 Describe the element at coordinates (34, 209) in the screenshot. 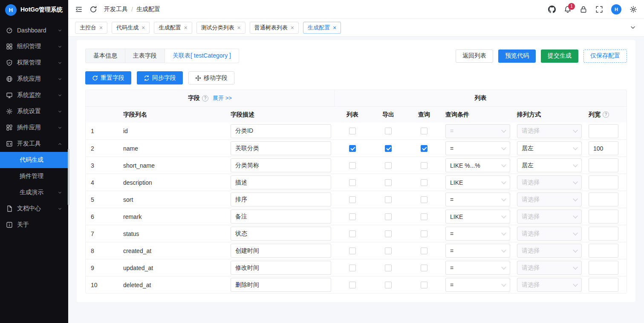

I see `sidebar-item-docs: 文档中心` at that location.